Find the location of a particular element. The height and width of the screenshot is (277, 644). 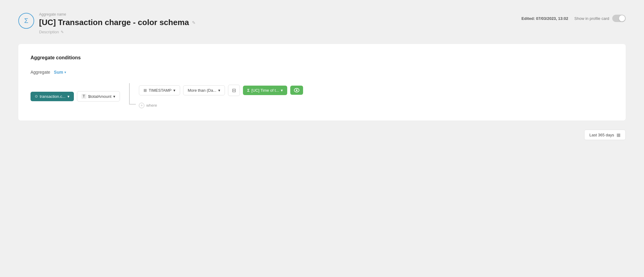

header-left: Σ Aggregate name [UC] Transaction charge… is located at coordinates (107, 23).